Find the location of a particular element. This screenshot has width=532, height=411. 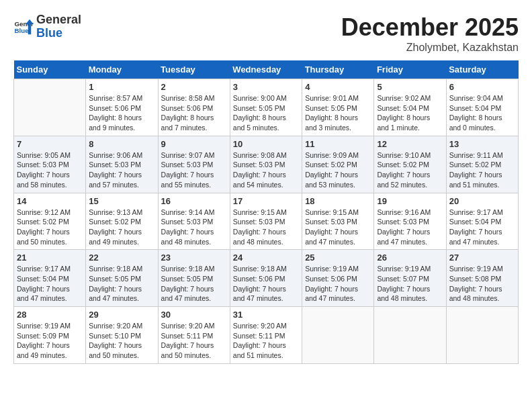

cell-info-text: Sunrise: 9:13 AM Sunset: 5:02 PM Dayligh… is located at coordinates (122, 227).